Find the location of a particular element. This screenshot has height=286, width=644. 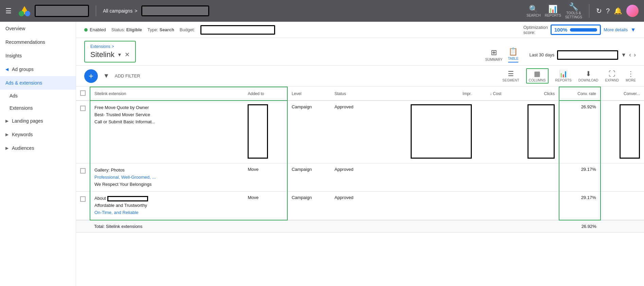

nav-separator is located at coordinates (589, 11).